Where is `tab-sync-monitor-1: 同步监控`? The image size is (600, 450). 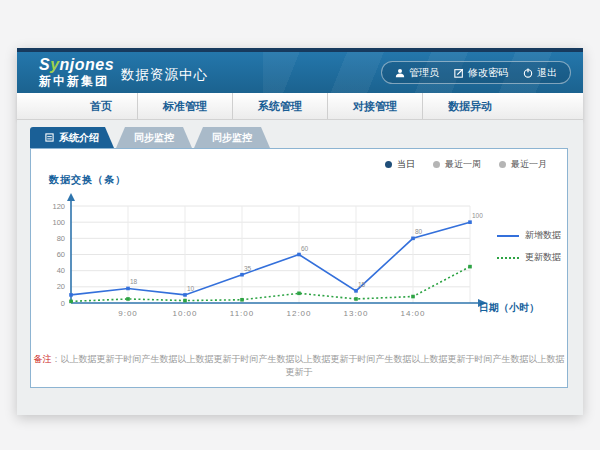 tab-sync-monitor-1: 同步监控 is located at coordinates (154, 138).